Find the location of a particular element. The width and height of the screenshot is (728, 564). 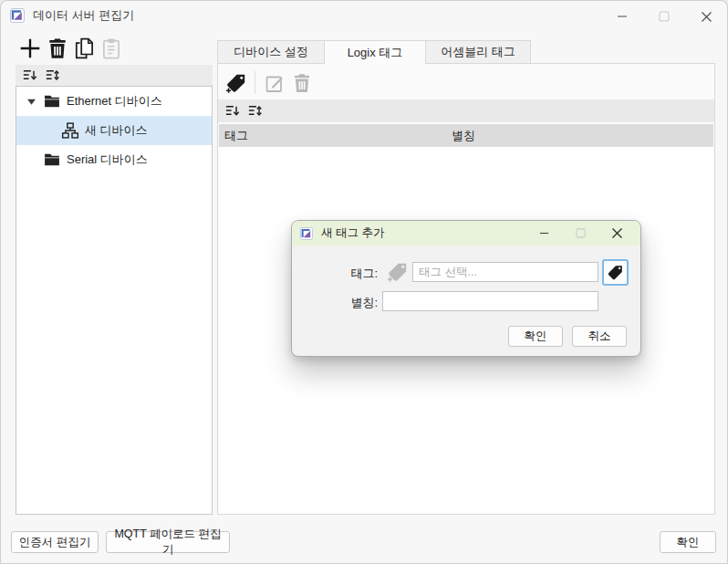

caret-down-icon is located at coordinates (31, 102).